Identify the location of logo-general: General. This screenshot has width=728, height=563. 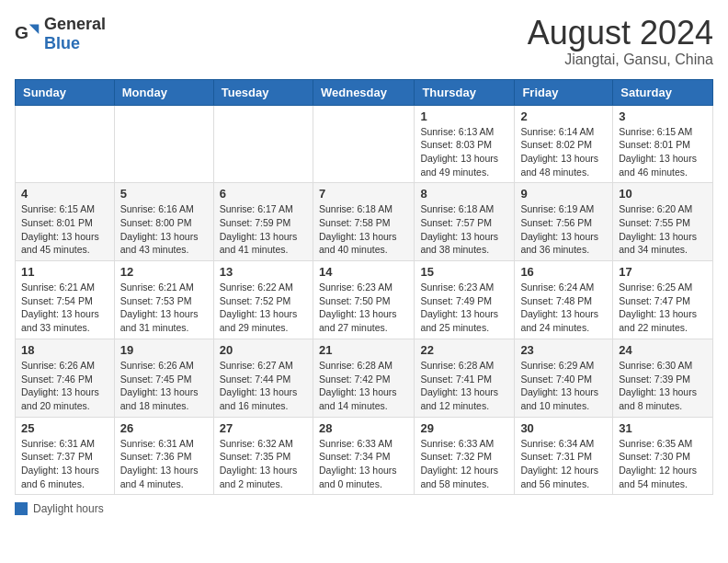
(75, 24).